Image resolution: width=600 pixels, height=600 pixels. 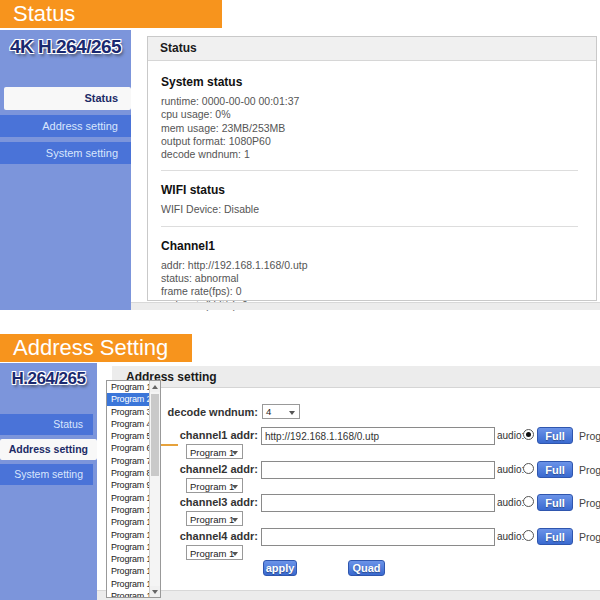 What do you see at coordinates (130, 387) in the screenshot?
I see `list-item-program-1: Program 1` at bounding box center [130, 387].